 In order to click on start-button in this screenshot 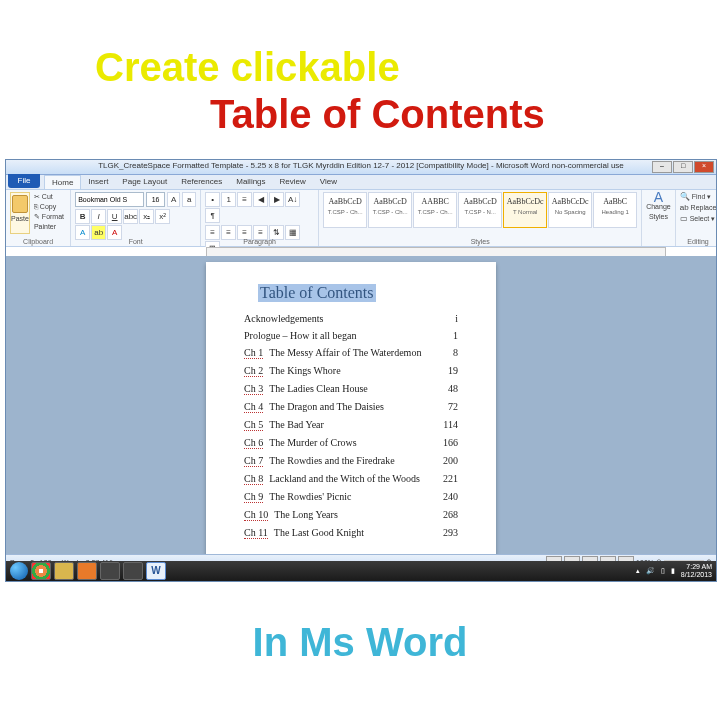, I will do `click(19, 571)`.